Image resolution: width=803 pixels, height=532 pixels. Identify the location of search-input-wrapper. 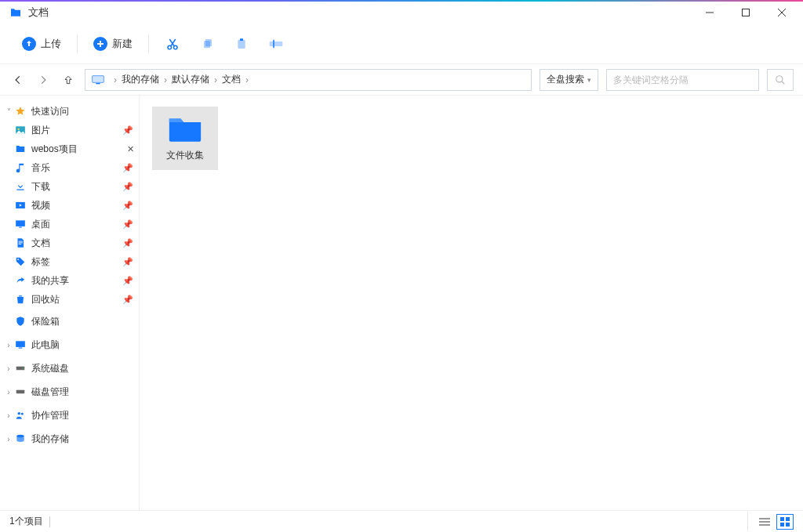
(682, 80).